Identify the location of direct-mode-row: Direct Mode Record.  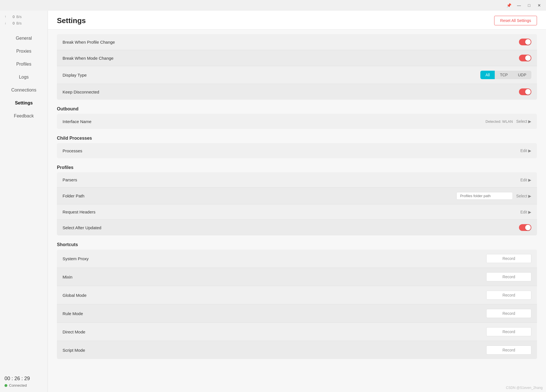
(297, 332).